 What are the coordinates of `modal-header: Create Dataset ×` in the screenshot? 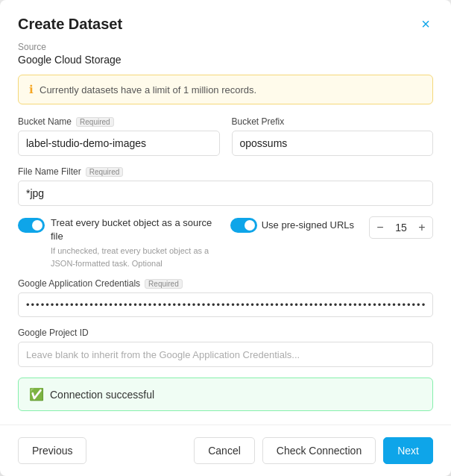 It's located at (225, 21).